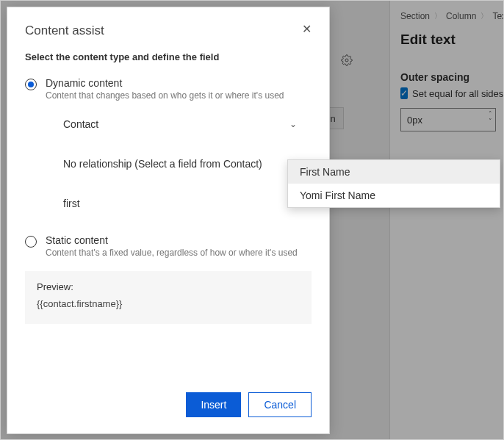  What do you see at coordinates (338, 195) in the screenshot?
I see `autocomplete-item-label: Yomi First Name` at bounding box center [338, 195].